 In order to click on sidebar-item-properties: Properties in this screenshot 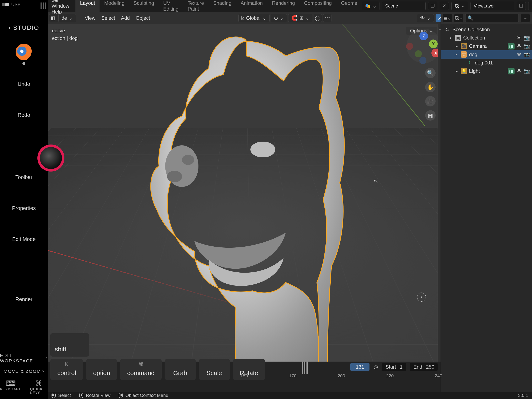, I will do `click(24, 208)`.